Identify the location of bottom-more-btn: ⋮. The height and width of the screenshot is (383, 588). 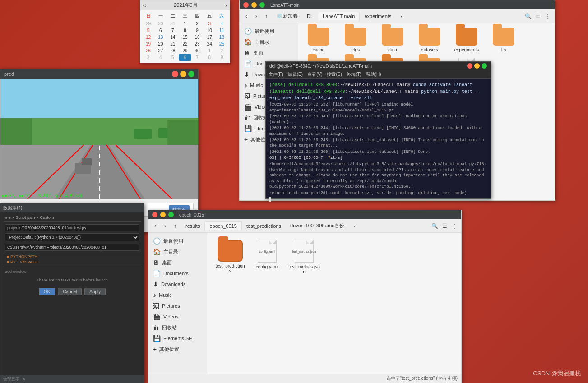
(454, 226).